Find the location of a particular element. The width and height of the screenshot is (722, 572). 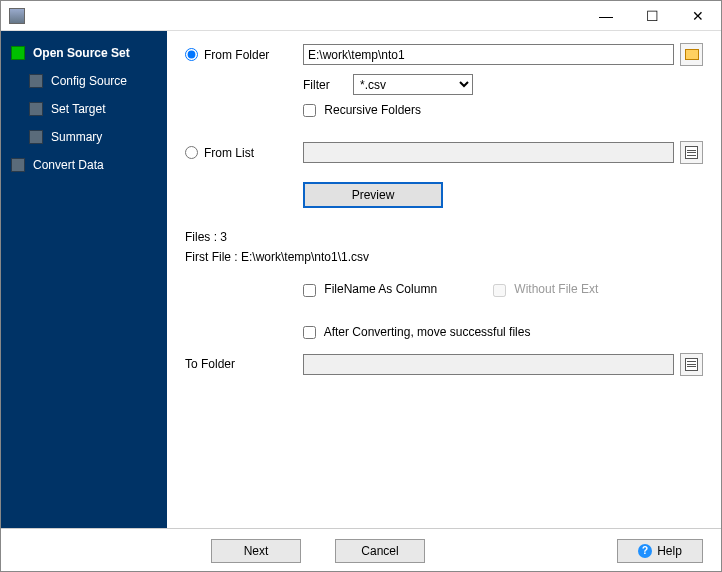

files-count-label: Files : 3 is located at coordinates (444, 237).